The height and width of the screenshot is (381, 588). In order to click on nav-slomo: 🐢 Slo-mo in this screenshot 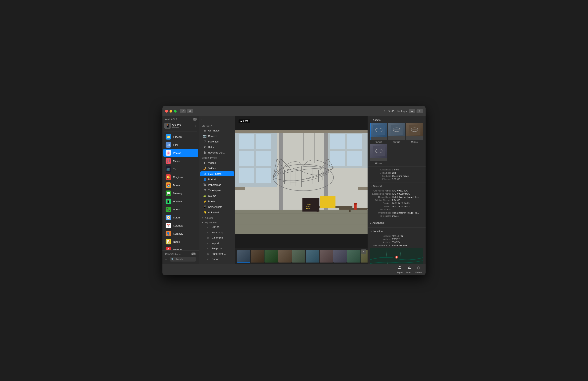, I will do `click(217, 196)`.